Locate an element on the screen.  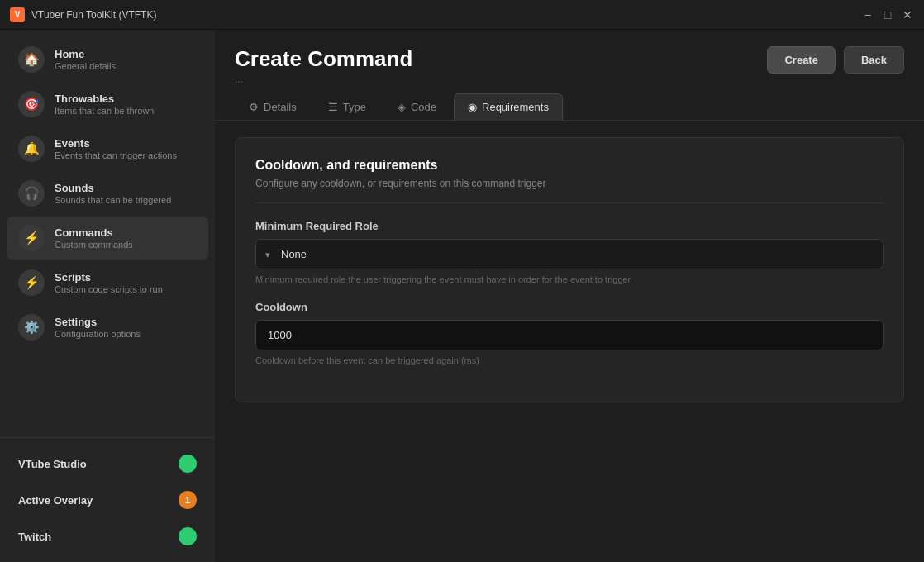
sidebar-item-home: 🏠 Home General details is located at coordinates (107, 60).